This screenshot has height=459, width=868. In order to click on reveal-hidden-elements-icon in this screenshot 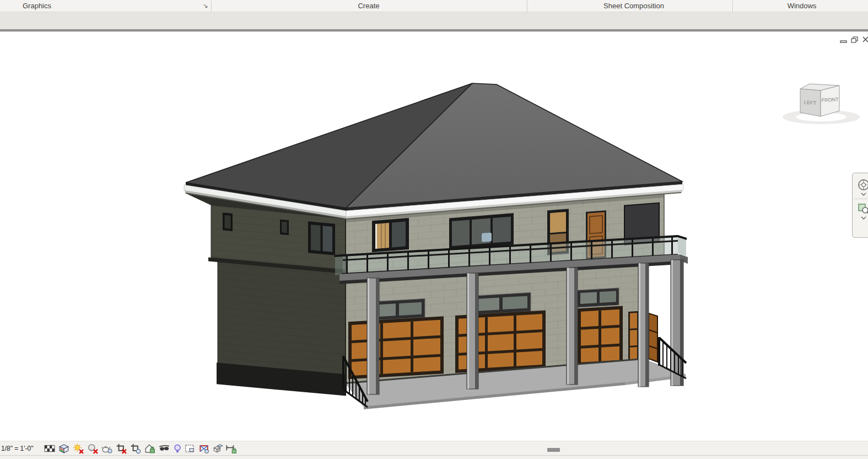, I will do `click(177, 449)`.